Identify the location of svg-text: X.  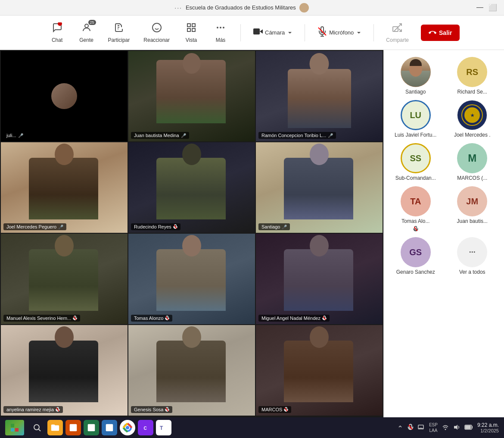
(90, 429).